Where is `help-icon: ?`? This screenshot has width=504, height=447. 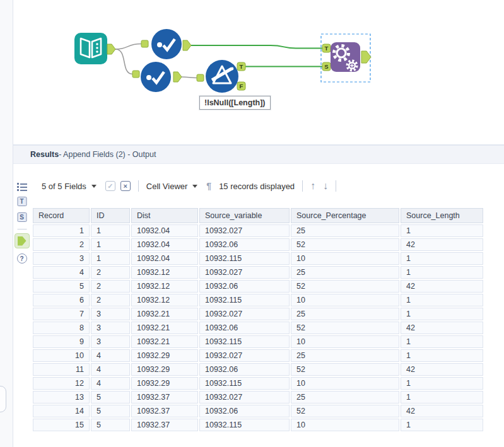
help-icon: ? is located at coordinates (22, 258).